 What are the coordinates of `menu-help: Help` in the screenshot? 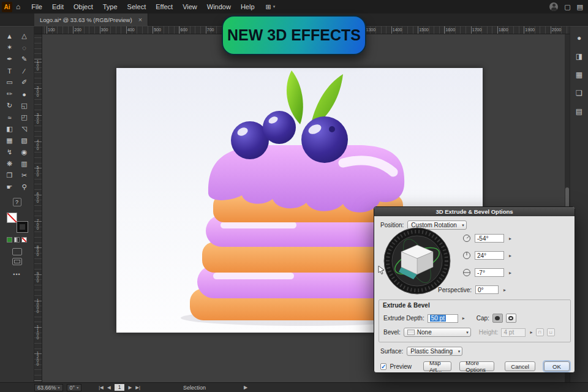 It's located at (247, 7).